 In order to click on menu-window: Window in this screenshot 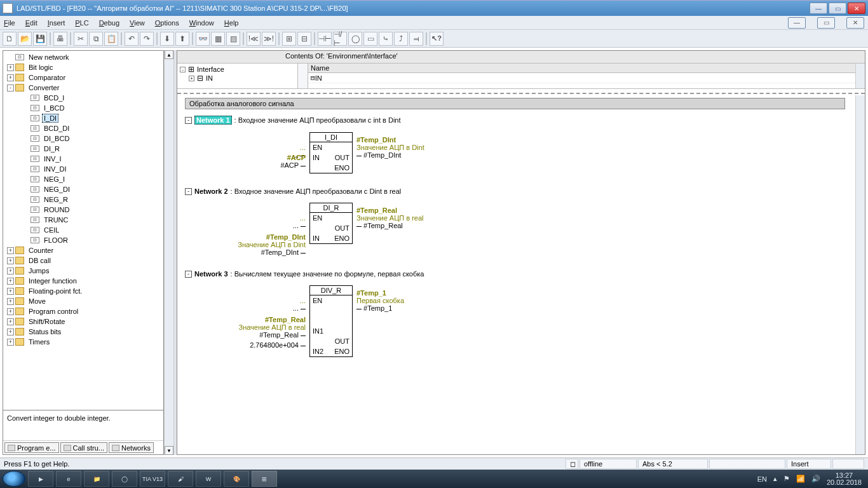, I will do `click(202, 23)`.